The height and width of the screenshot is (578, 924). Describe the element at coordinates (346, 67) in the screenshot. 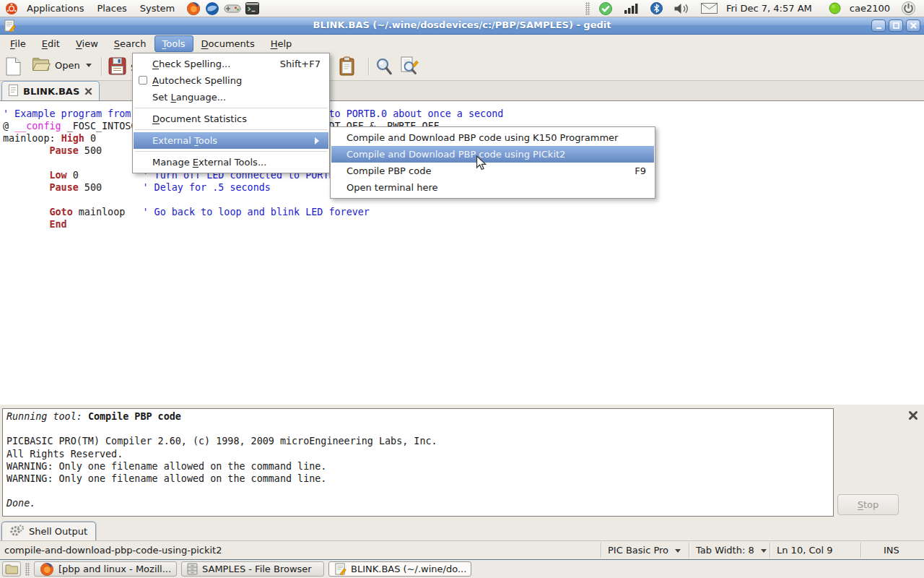

I see `paste-clipboard-icon` at that location.